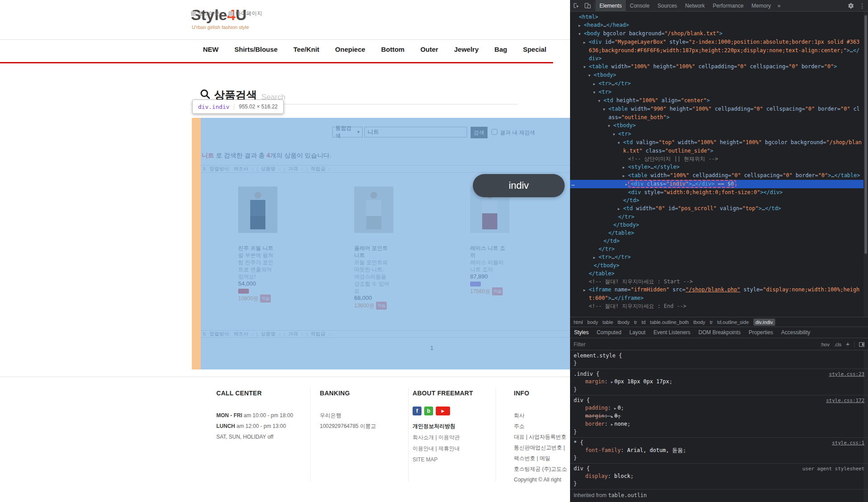 The height and width of the screenshot is (502, 868). I want to click on styles-filter-input: Filter, so click(695, 344).